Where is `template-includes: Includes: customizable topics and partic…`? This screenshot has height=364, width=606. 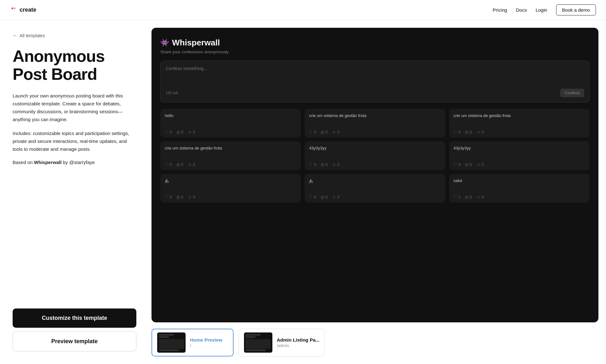 template-includes: Includes: customizable topics and partic… is located at coordinates (74, 141).